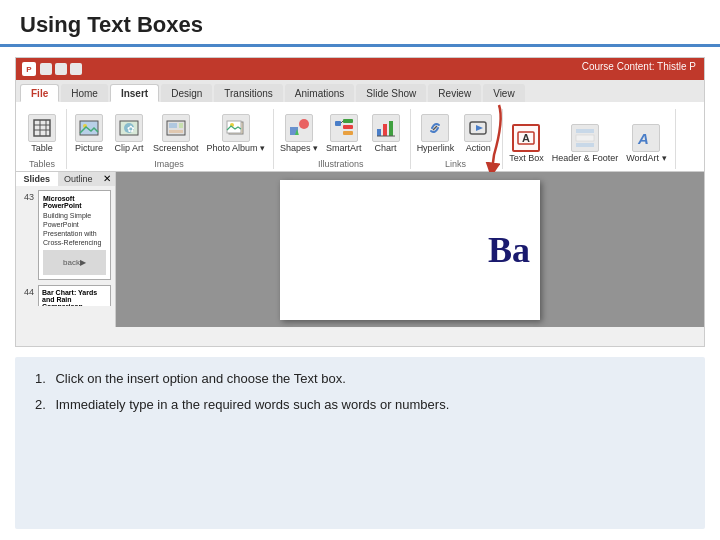 The width and height of the screenshot is (720, 540). I want to click on header-footer-label: Header & Footer, so click(586, 158).